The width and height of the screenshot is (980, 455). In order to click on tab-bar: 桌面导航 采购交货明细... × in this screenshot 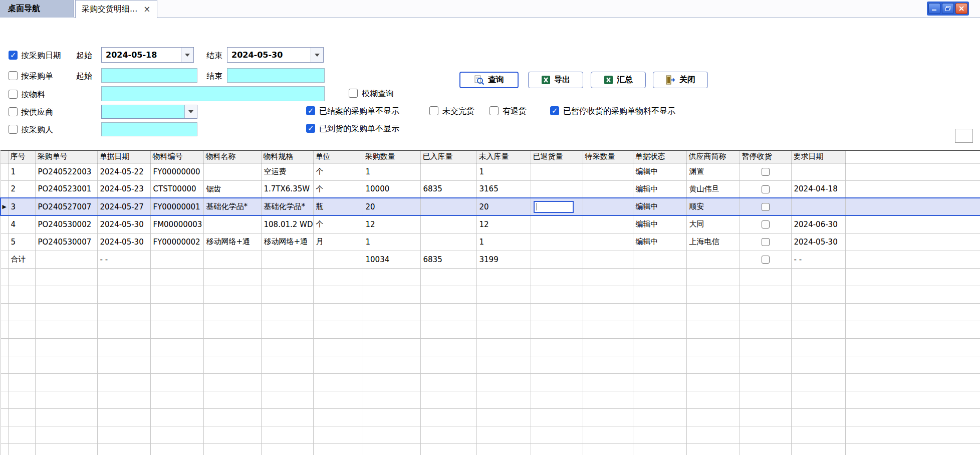, I will do `click(490, 9)`.